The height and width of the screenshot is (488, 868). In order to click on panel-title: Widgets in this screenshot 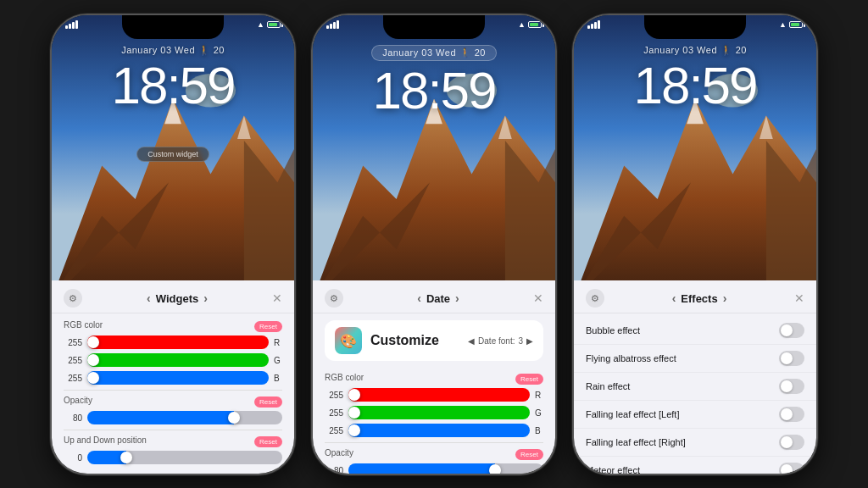, I will do `click(177, 298)`.